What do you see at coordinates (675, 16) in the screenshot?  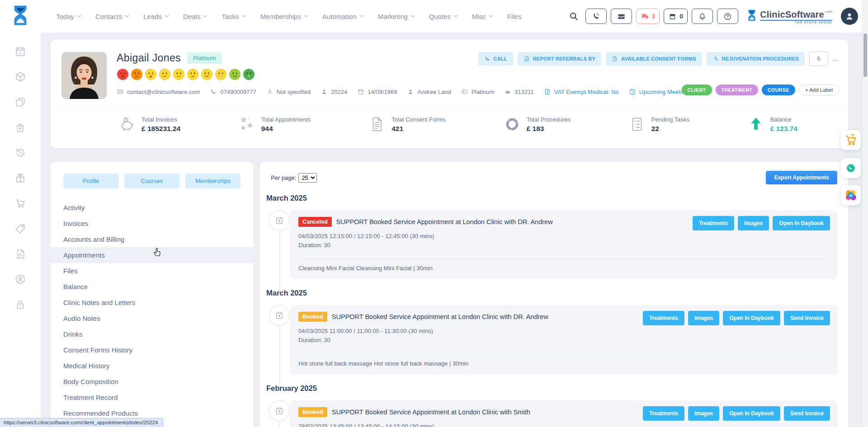 I see `store-button: 0` at bounding box center [675, 16].